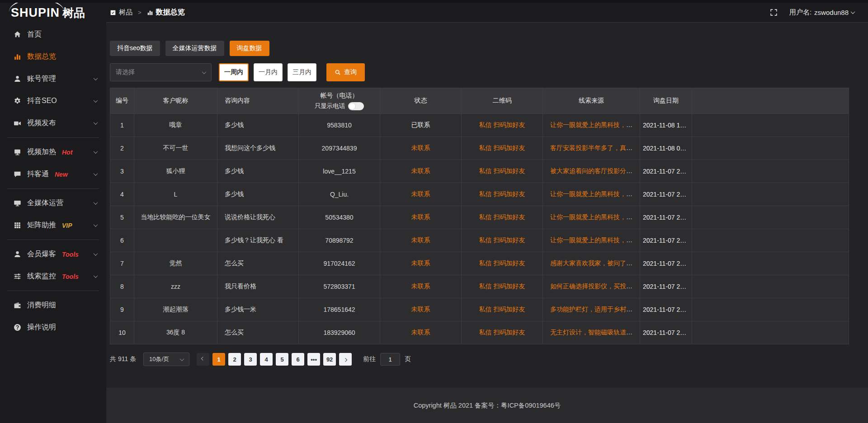 The image size is (868, 423). Describe the element at coordinates (350, 72) in the screenshot. I see `query-button-label: 查询` at that location.